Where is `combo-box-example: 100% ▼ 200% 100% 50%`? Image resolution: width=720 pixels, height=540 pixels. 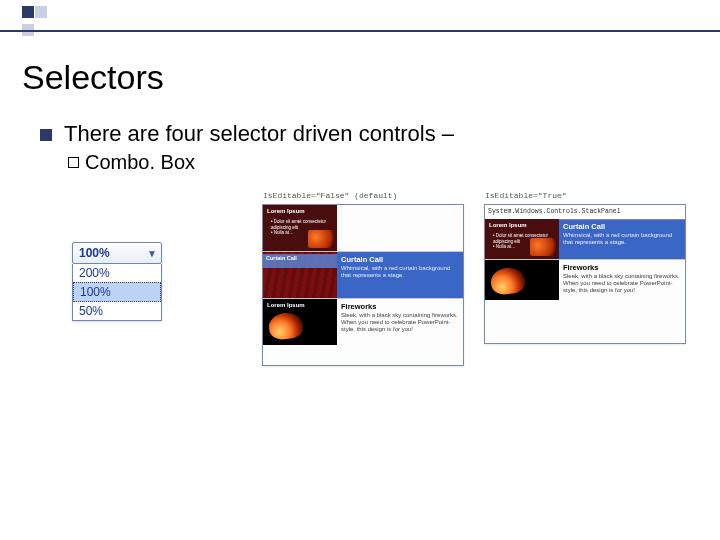 combo-box-example: 100% ▼ 200% 100% 50% is located at coordinates (117, 282).